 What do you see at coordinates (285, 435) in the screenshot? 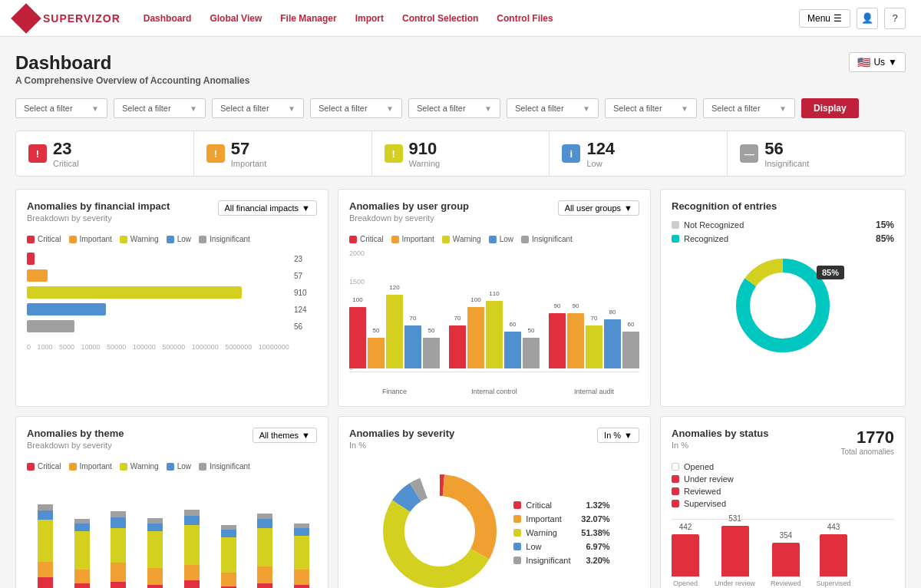
I see `theme-filter: All themes ▼` at bounding box center [285, 435].